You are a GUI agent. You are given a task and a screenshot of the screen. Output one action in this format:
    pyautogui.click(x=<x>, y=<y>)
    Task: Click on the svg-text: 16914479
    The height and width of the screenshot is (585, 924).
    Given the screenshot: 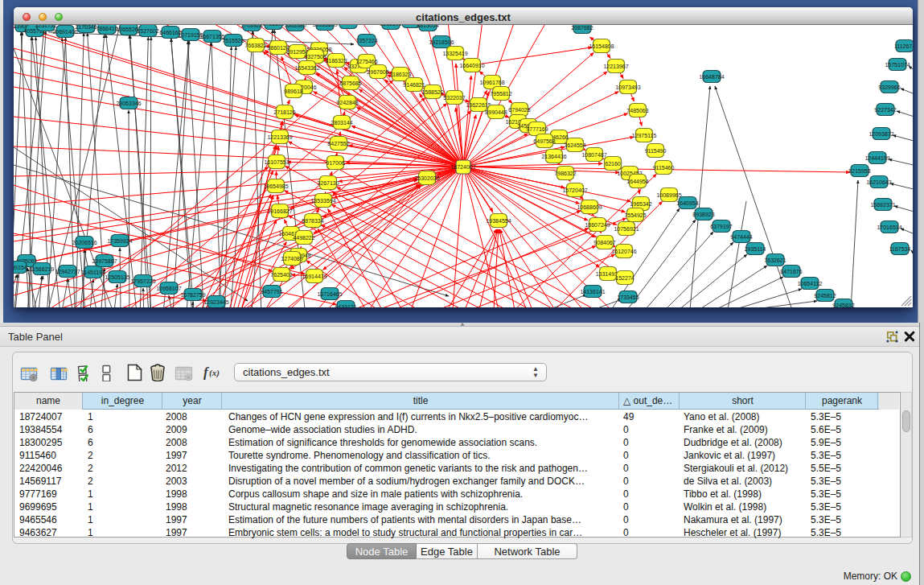 What is the action you would take?
    pyautogui.click(x=314, y=277)
    